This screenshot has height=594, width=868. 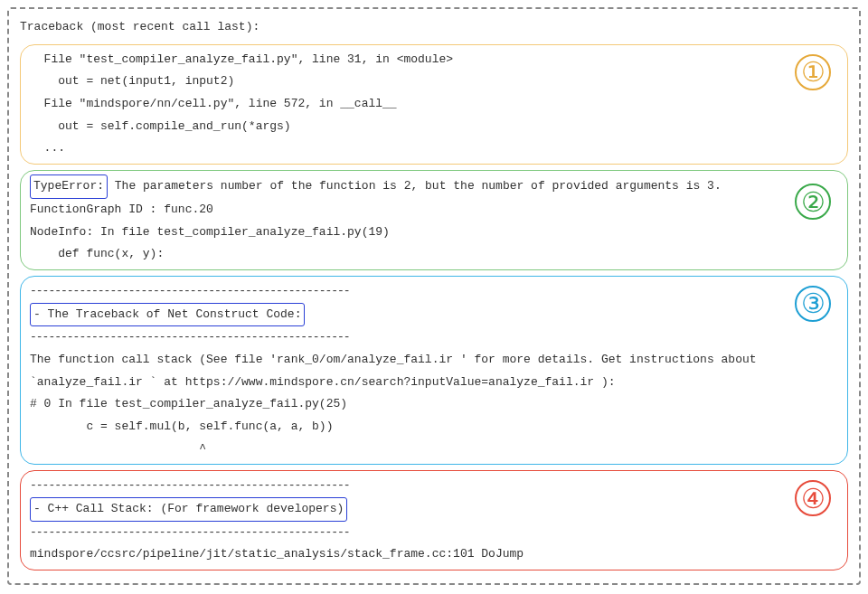 What do you see at coordinates (434, 127) in the screenshot?
I see `traceback-line: out = self.compile_and_run(*args)` at bounding box center [434, 127].